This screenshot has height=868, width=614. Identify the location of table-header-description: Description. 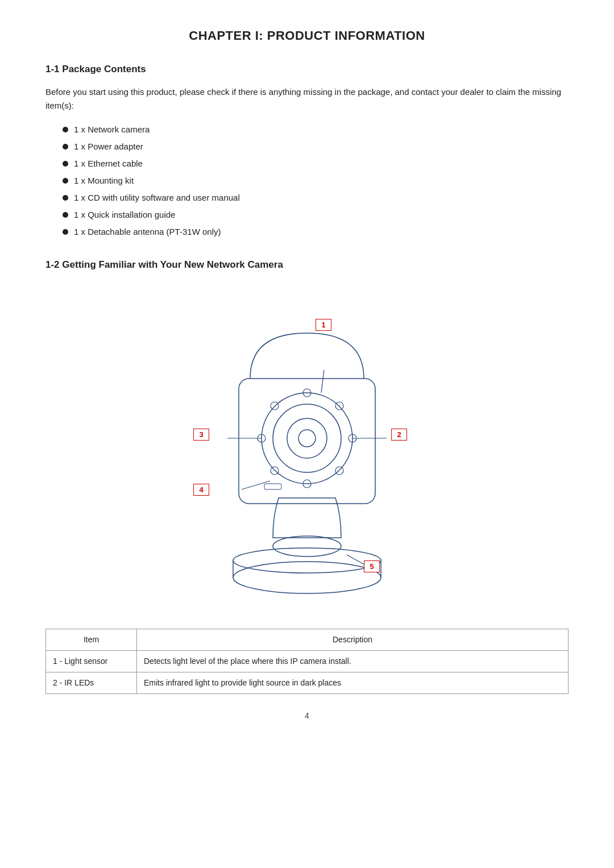
(352, 640).